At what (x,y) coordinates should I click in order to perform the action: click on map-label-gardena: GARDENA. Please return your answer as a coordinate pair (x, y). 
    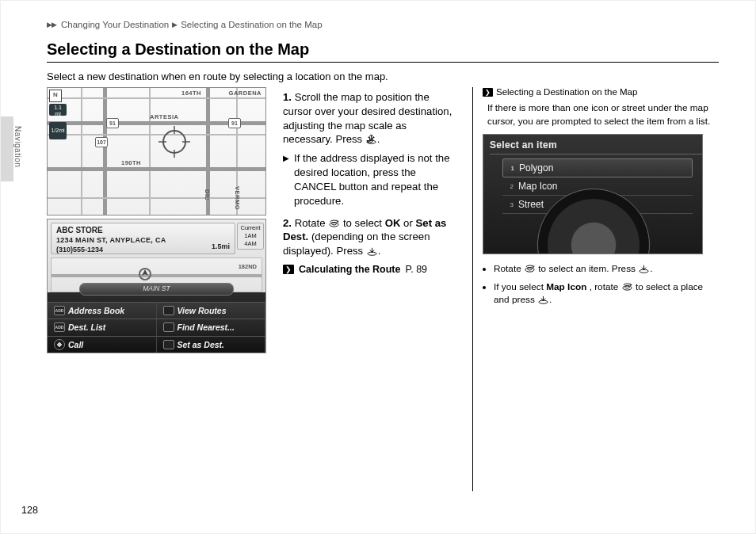
    Looking at the image, I should click on (246, 93).